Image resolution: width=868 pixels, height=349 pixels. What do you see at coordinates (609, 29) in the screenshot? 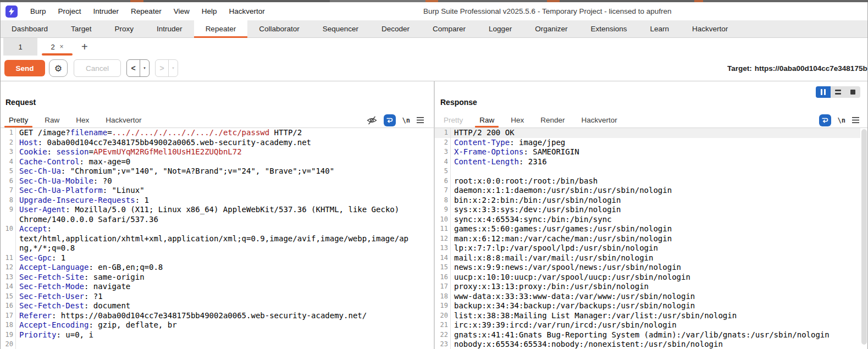
I see `tab-extensions: Extensions` at bounding box center [609, 29].